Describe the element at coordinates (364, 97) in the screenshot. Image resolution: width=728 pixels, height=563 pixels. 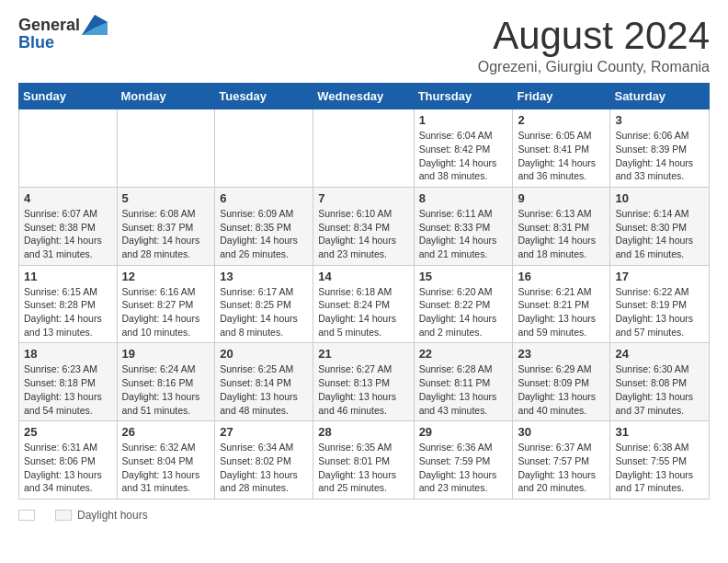
I see `weekday-wednesday: Wednesday` at that location.